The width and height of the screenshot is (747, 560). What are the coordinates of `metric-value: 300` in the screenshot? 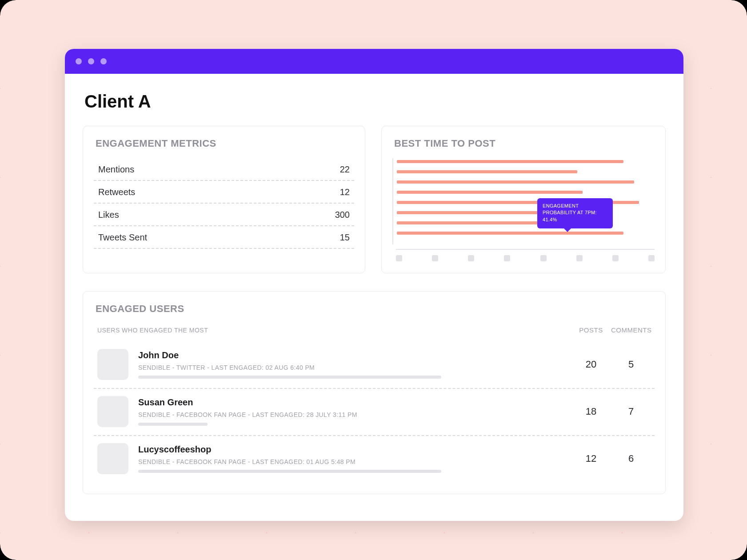 It's located at (342, 215).